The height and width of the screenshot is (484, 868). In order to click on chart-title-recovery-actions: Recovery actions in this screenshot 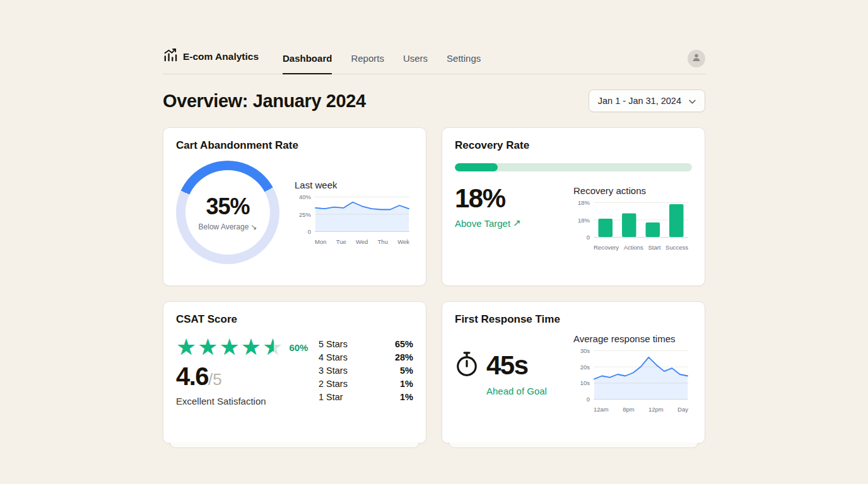, I will do `click(633, 190)`.